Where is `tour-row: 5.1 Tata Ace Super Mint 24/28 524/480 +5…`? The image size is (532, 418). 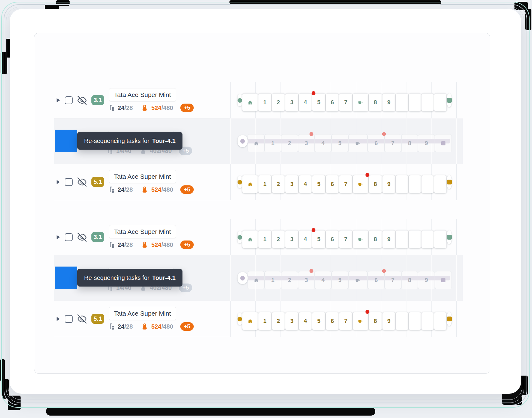
tour-row: 5.1 Tata Ace Super Mint 24/28 524/480 +5… is located at coordinates (258, 319).